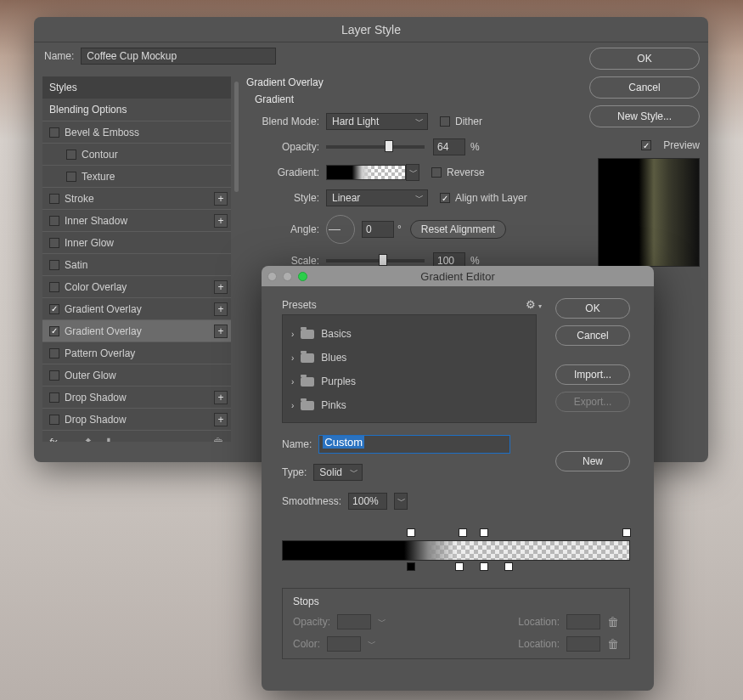  What do you see at coordinates (137, 176) in the screenshot?
I see `style-item: Texture` at bounding box center [137, 176].